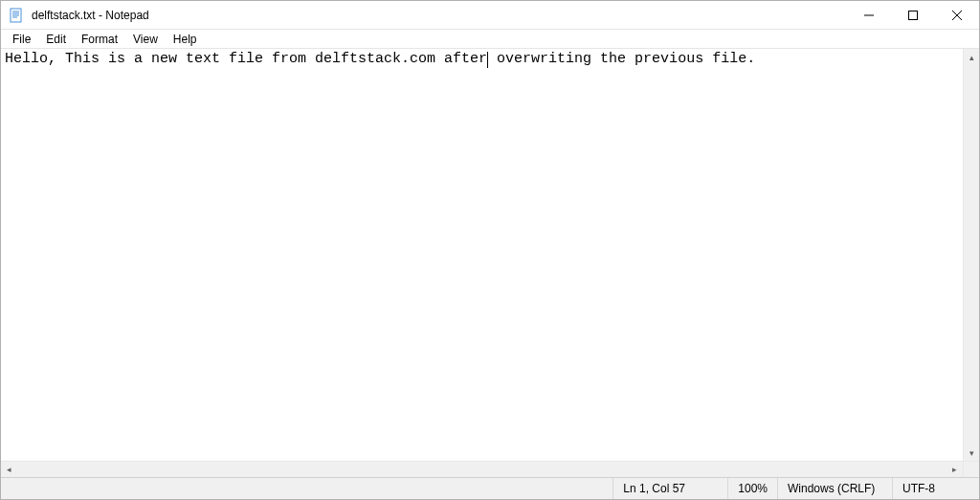  Describe the element at coordinates (970, 469) in the screenshot. I see `scroll-corner` at that location.